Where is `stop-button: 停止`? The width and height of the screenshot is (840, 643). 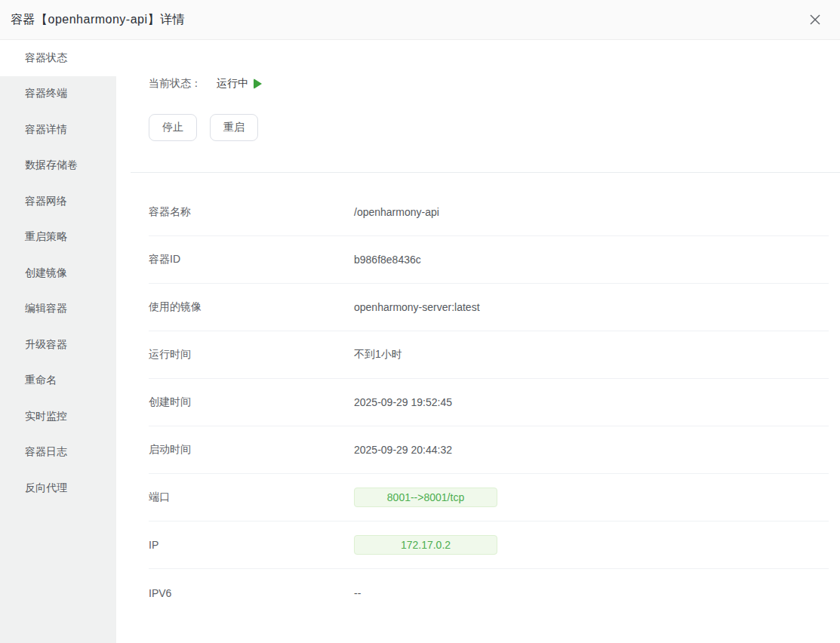 stop-button: 停止 is located at coordinates (173, 128).